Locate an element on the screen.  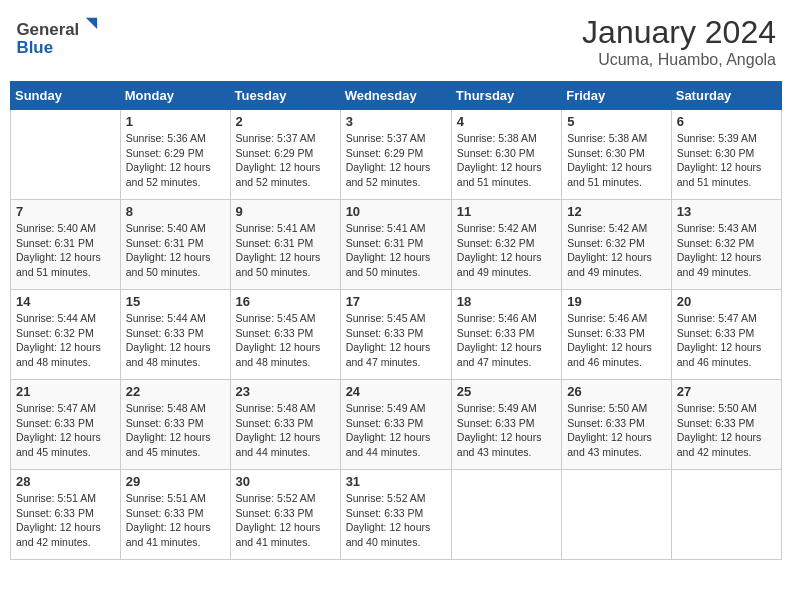
calendar-cell: 5Sunrise: 5:38 AMSunset: 6:30 PMDaylight… is located at coordinates (617, 155).